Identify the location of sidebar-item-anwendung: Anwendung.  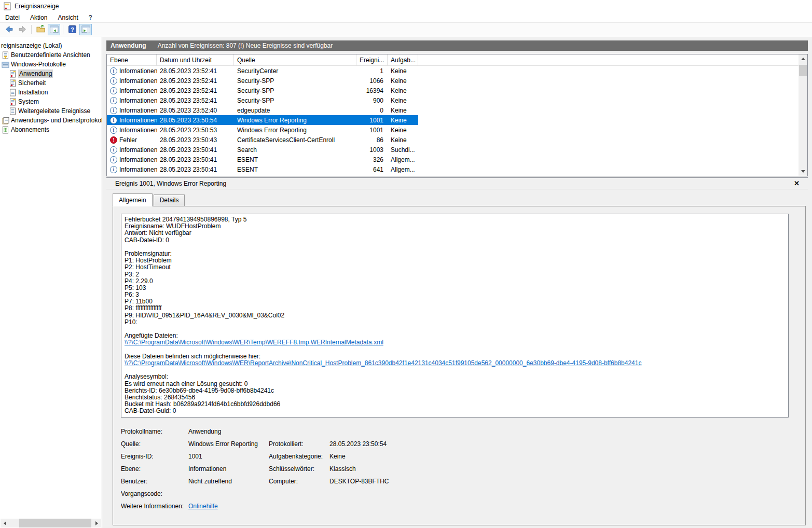
(51, 74).